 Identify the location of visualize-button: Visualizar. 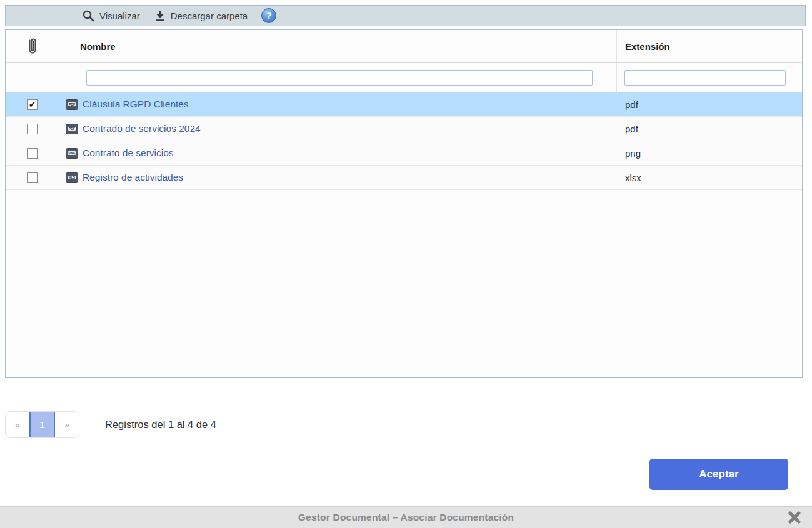
(111, 16).